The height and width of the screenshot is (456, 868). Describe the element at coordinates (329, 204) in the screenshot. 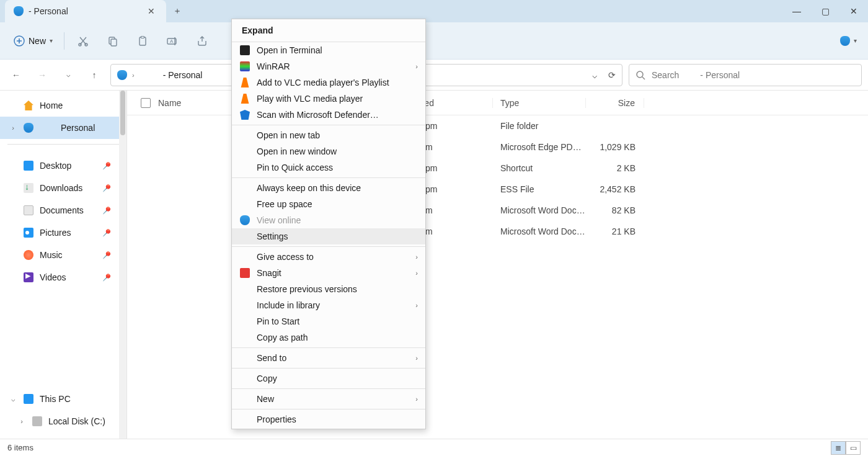

I see `context-menu-item: Free up space` at that location.